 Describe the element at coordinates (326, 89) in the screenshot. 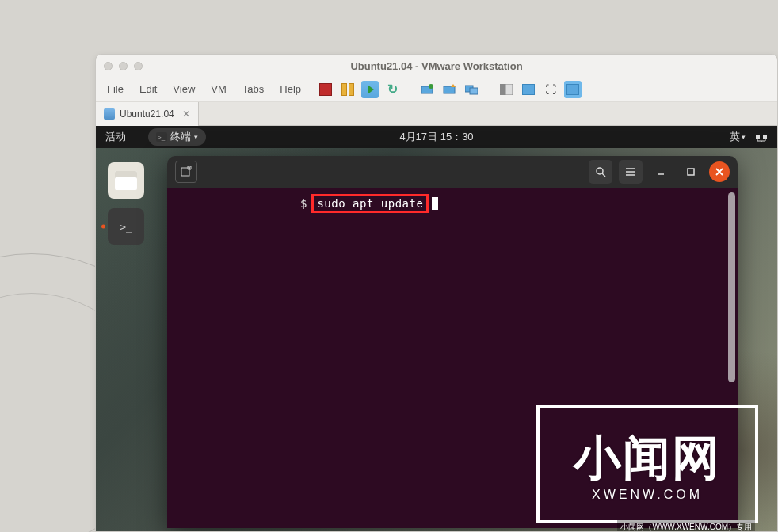

I see `power-off-icon` at that location.